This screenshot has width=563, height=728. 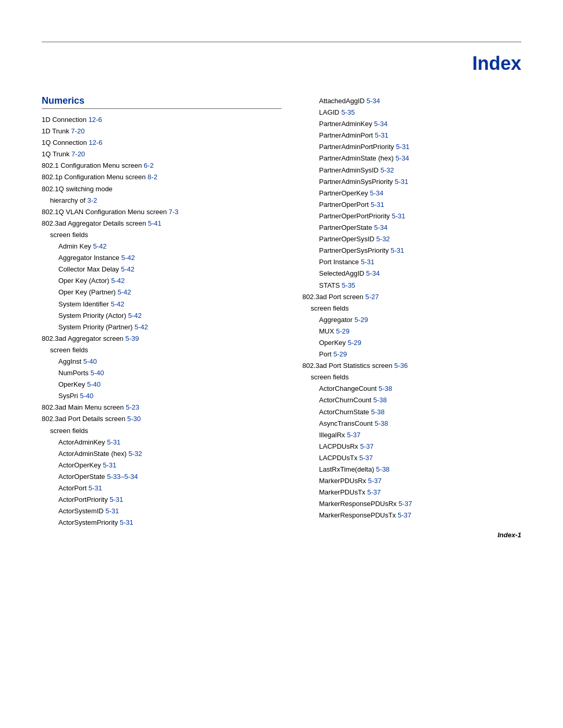 I want to click on index-link: 5-39, so click(x=132, y=339).